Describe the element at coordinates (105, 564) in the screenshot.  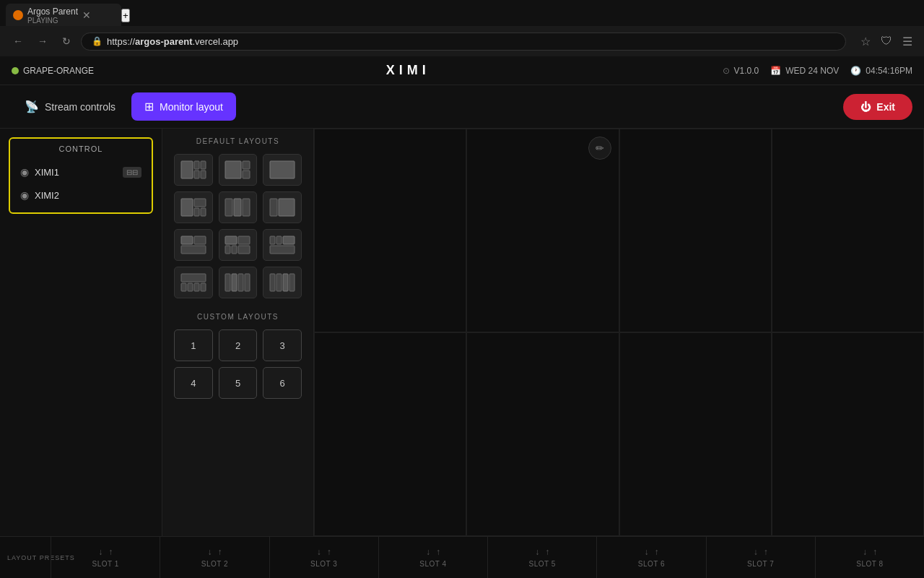
I see `slot-1-label: SLOT 1` at that location.